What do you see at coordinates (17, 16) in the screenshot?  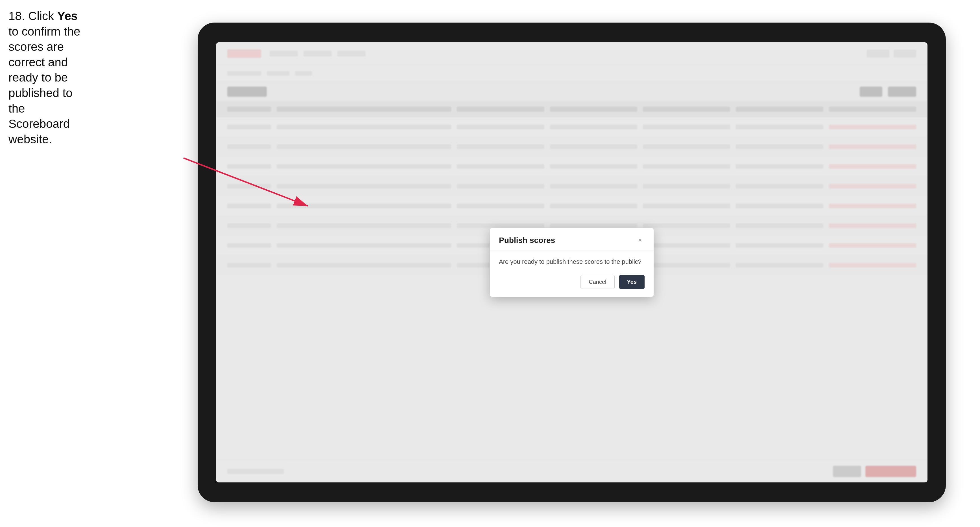 I see `step-number: 18.` at bounding box center [17, 16].